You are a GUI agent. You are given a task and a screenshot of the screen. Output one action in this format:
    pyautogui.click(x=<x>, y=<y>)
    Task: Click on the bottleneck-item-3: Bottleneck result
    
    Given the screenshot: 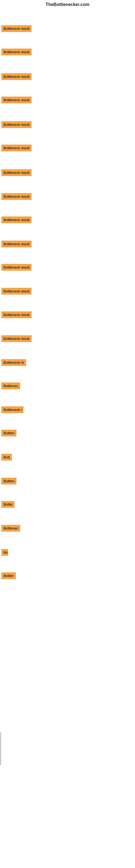 What is the action you would take?
    pyautogui.click(x=16, y=77)
    